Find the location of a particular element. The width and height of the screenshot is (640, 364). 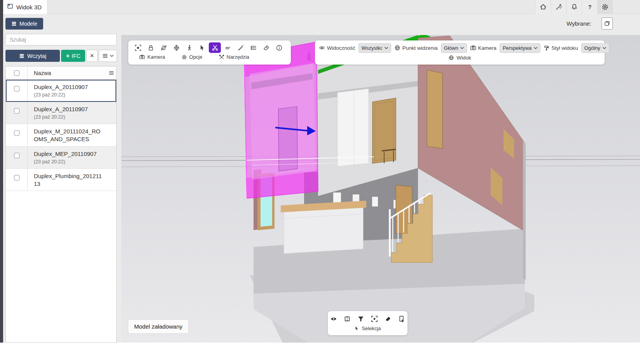

camera-label: Kamera is located at coordinates (488, 48).